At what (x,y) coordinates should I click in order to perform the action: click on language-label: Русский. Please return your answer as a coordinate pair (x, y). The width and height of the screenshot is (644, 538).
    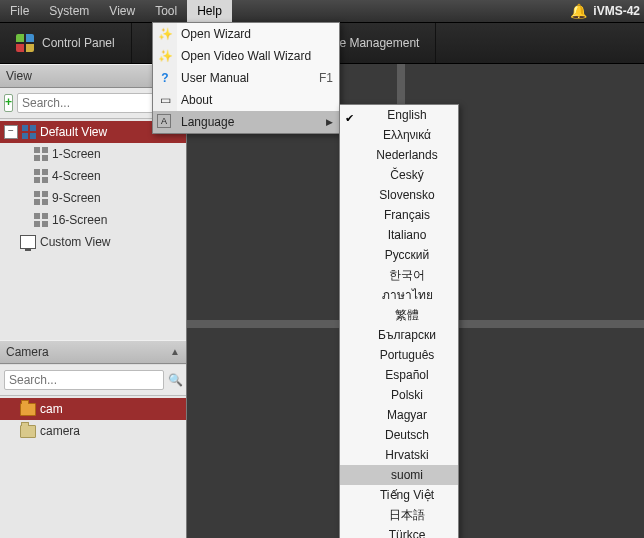
    Looking at the image, I should click on (408, 255).